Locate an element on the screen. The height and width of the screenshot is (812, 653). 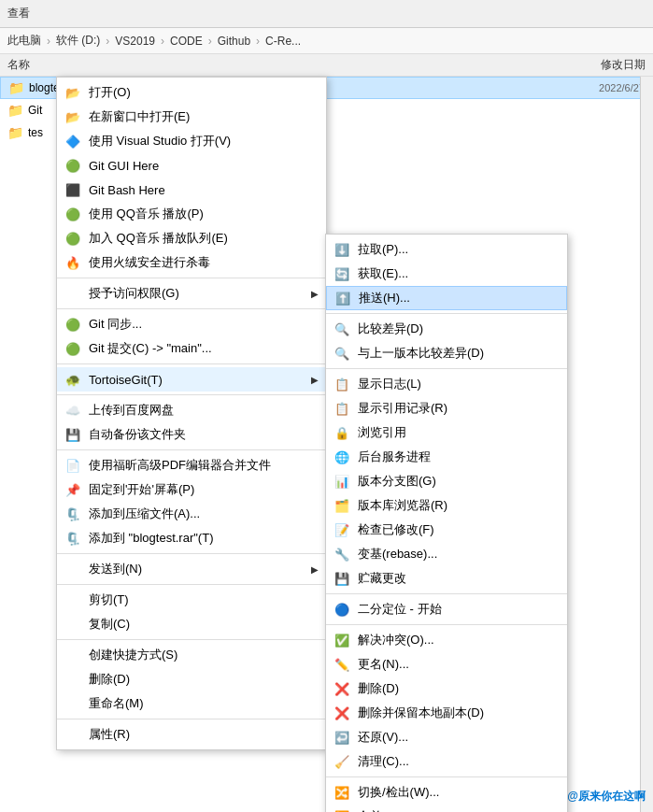
right-menu-item-pull: ⬇️拉取(P)... is located at coordinates (447, 249).